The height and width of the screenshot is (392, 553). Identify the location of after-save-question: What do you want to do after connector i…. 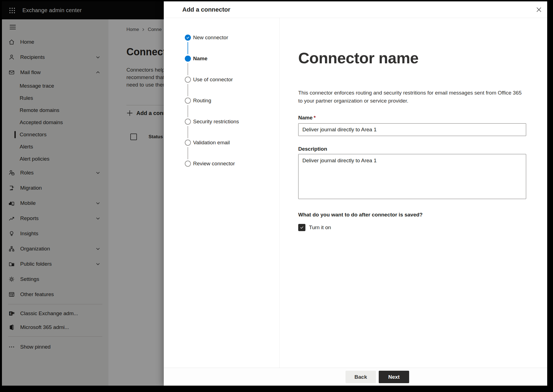
(412, 215).